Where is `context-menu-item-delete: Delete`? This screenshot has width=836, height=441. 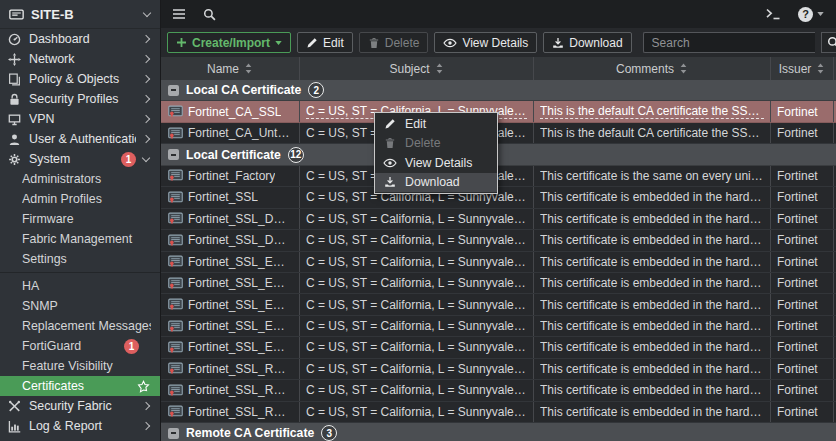 context-menu-item-delete: Delete is located at coordinates (436, 144).